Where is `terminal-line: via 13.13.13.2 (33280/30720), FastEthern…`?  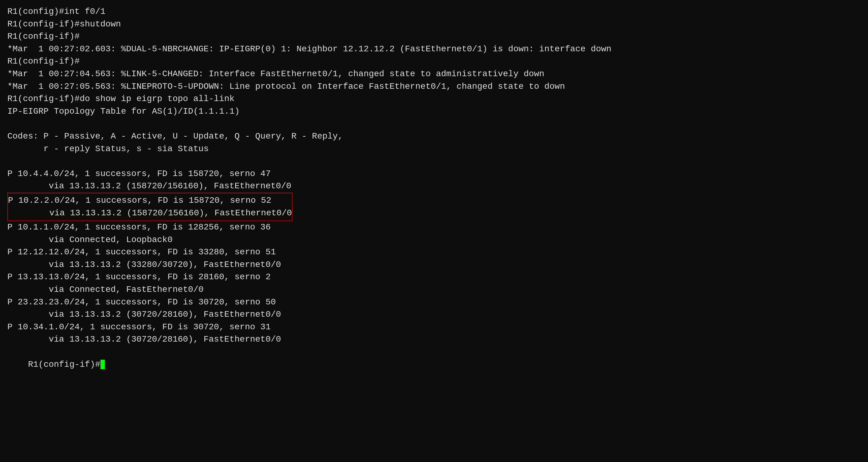 terminal-line: via 13.13.13.2 (33280/30720), FastEthern… is located at coordinates (434, 265).